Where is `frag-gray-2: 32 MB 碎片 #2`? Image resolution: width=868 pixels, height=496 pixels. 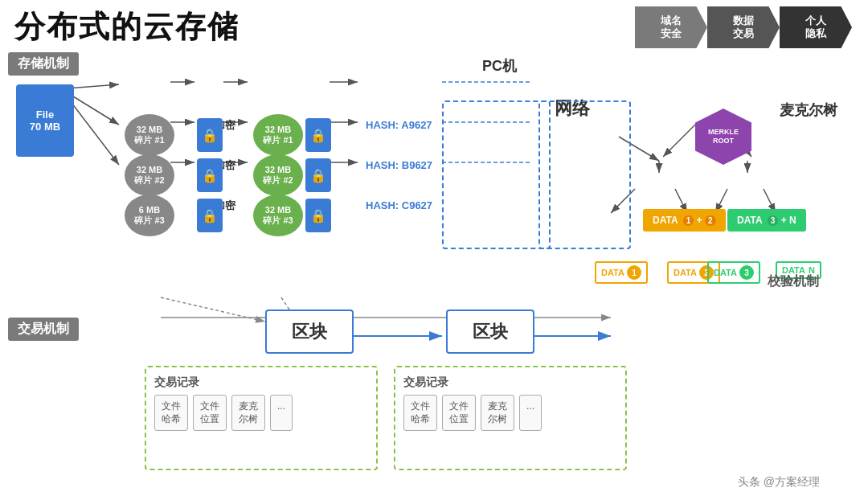
frag-gray-2: 32 MB 碎片 #2 is located at coordinates (149, 175).